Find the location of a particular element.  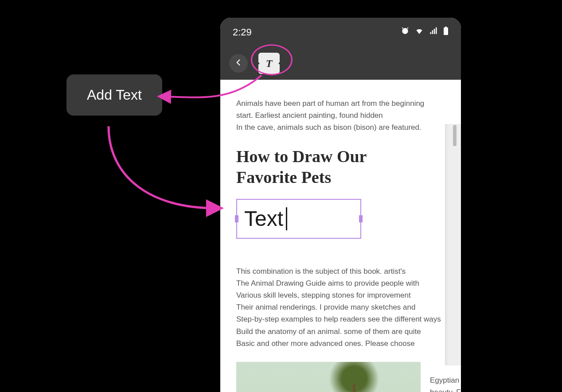

resize-handle-left is located at coordinates (237, 219).